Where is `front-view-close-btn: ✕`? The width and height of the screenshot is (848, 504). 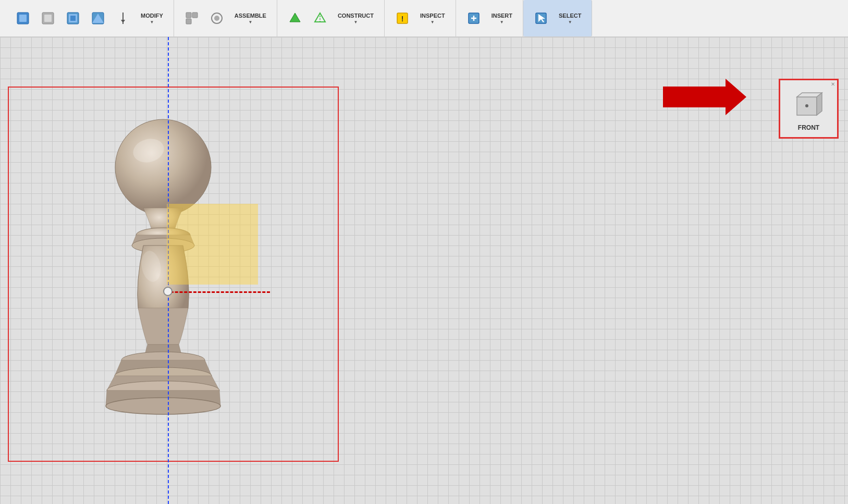
front-view-close-btn: ✕ is located at coordinates (833, 84).